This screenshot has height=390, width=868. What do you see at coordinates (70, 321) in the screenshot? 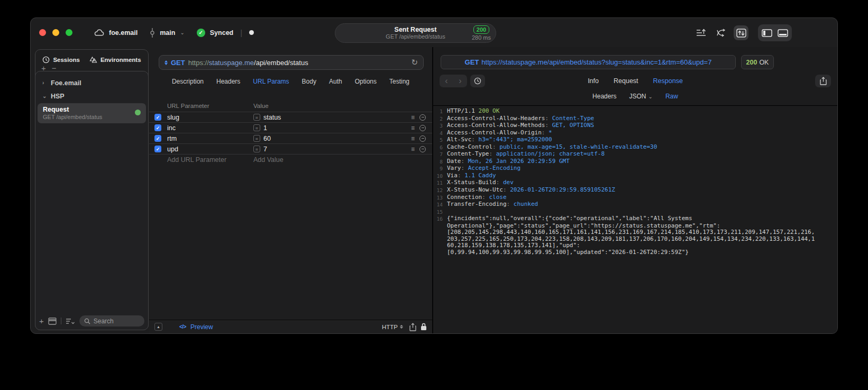
I see `sort-options-button` at bounding box center [70, 321].